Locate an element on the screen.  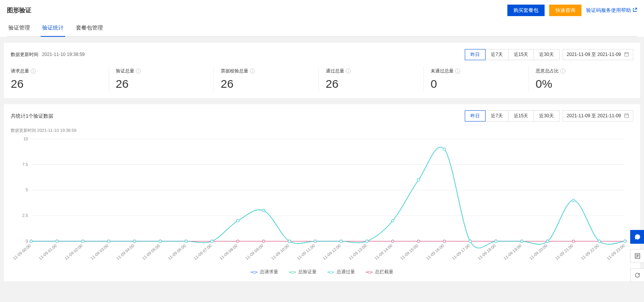
stat-card: 票据校验总量i26 is located at coordinates (266, 79).